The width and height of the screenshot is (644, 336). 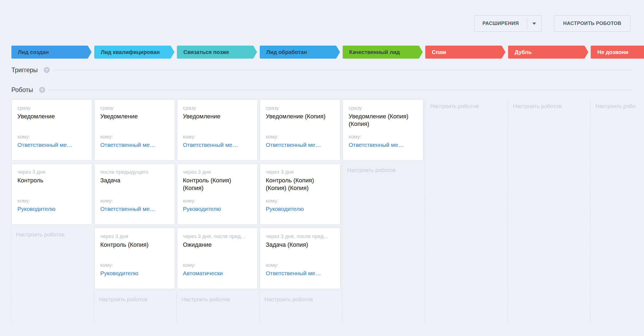 I want to click on chevron-down-icon, so click(x=534, y=24).